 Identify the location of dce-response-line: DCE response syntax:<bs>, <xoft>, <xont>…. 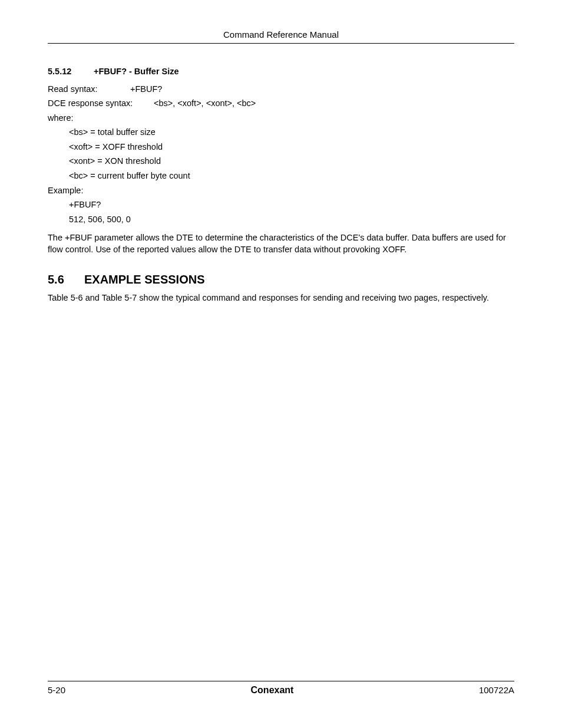
(281, 104).